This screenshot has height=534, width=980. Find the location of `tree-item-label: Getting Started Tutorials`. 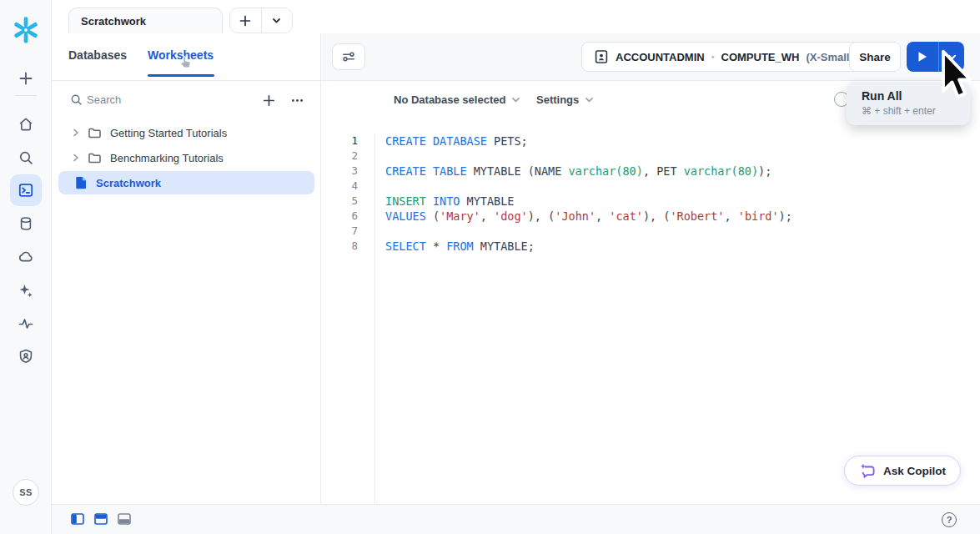

tree-item-label: Getting Started Tutorials is located at coordinates (168, 134).